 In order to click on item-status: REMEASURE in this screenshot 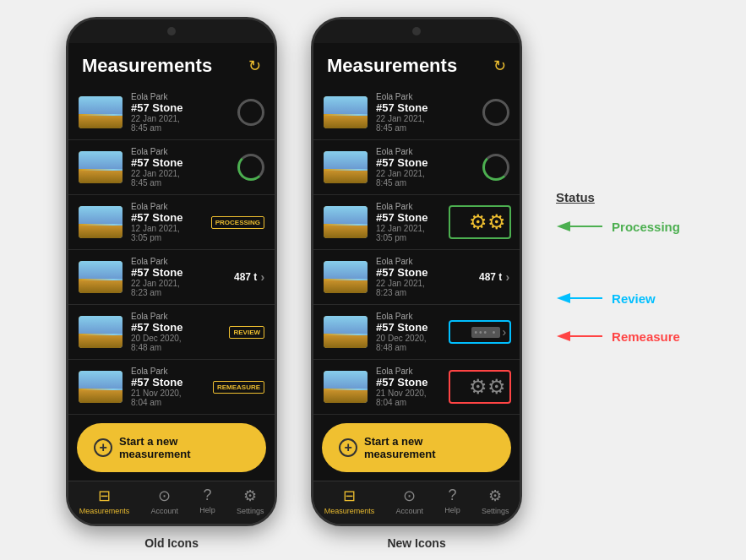, I will do `click(235, 387)`.